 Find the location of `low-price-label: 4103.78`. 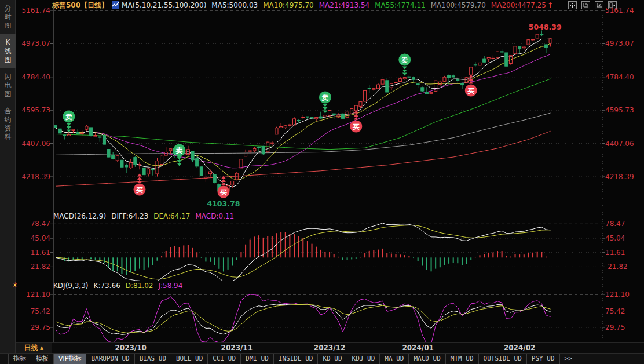

low-price-label: 4103.78 is located at coordinates (224, 204).